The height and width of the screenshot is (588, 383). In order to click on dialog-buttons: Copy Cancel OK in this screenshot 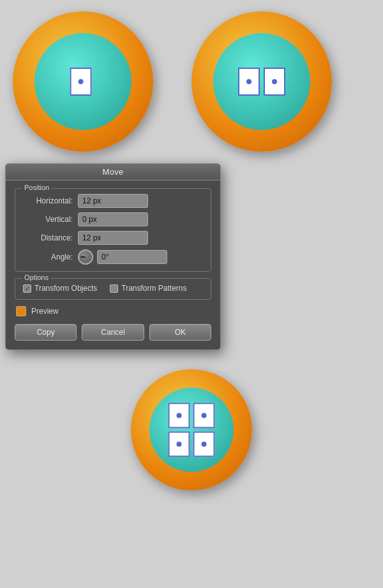, I will do `click(113, 334)`.